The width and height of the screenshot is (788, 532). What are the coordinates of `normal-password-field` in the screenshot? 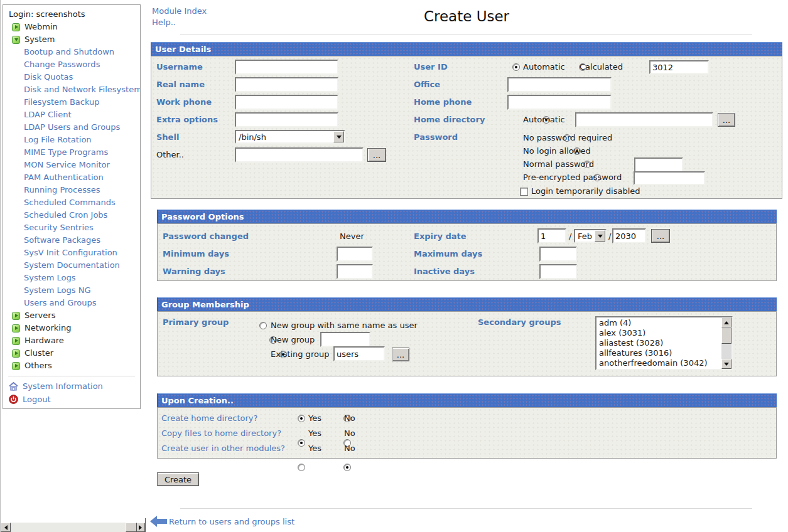 It's located at (659, 165).